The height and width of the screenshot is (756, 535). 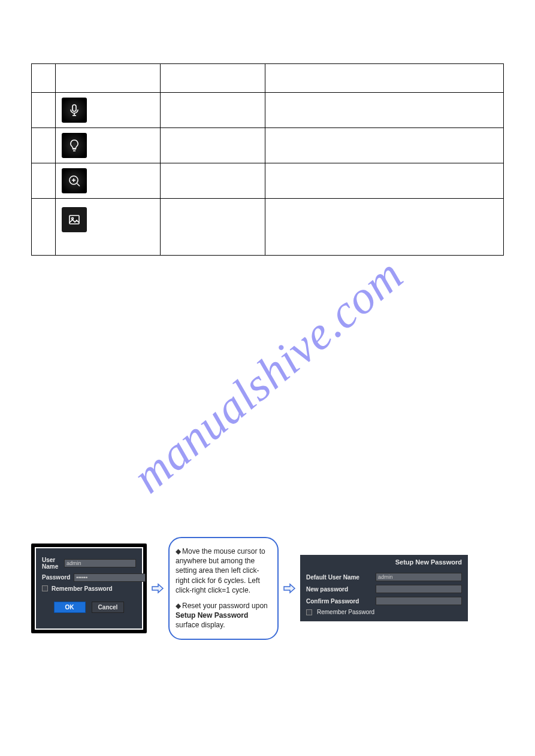 What do you see at coordinates (384, 589) in the screenshot?
I see `new-password-row: New password` at bounding box center [384, 589].